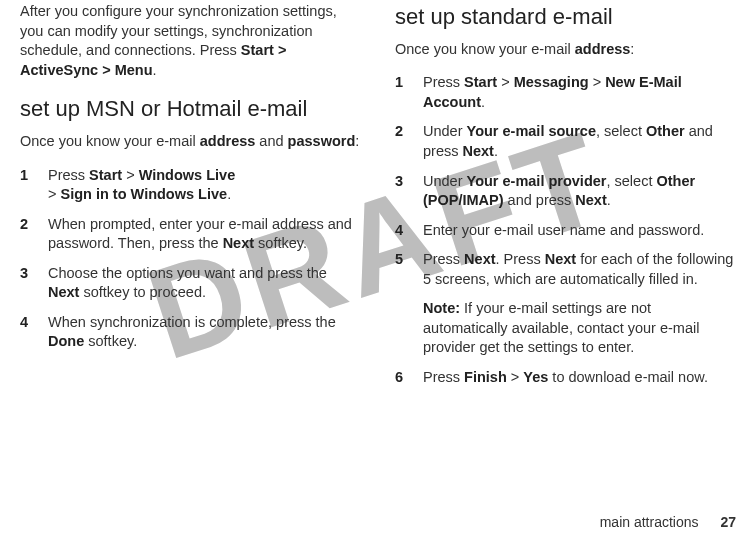 Image resolution: width=756 pixels, height=546 pixels. What do you see at coordinates (190, 284) in the screenshot?
I see `list-item: 3 Choose the options you want and press …` at bounding box center [190, 284].